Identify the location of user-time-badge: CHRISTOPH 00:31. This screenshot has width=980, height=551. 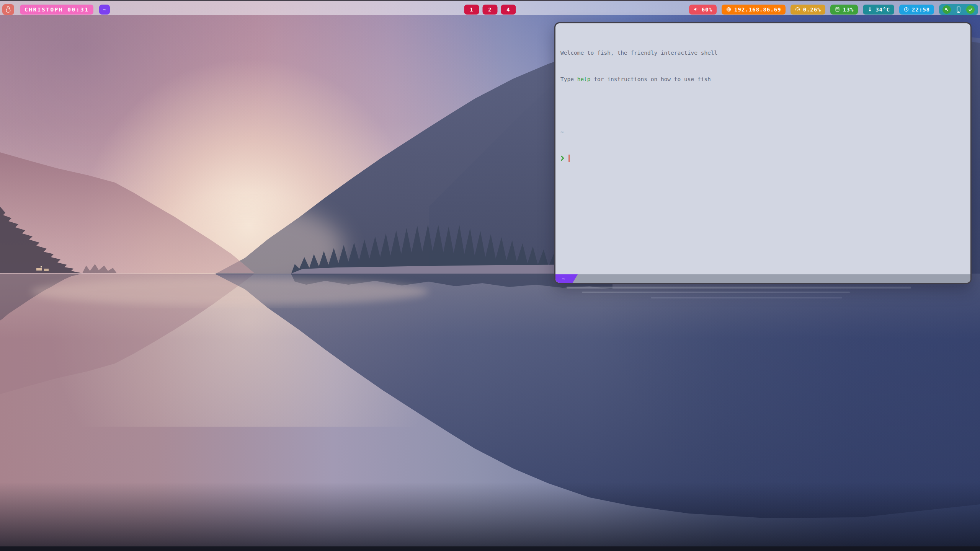
(57, 10).